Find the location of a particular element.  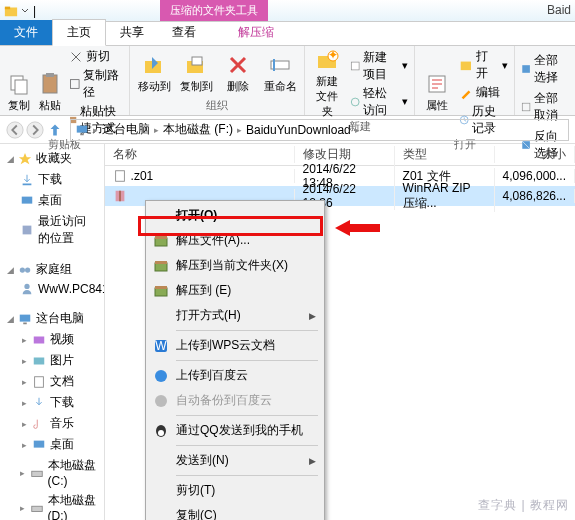

selectall-button: 全部选择 is located at coordinates (545, 69).